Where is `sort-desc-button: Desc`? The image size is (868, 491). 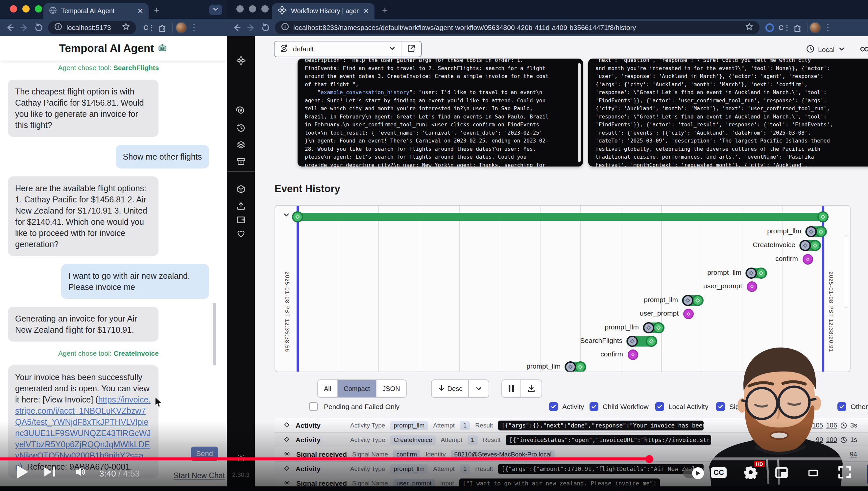 sort-desc-button: Desc is located at coordinates (450, 388).